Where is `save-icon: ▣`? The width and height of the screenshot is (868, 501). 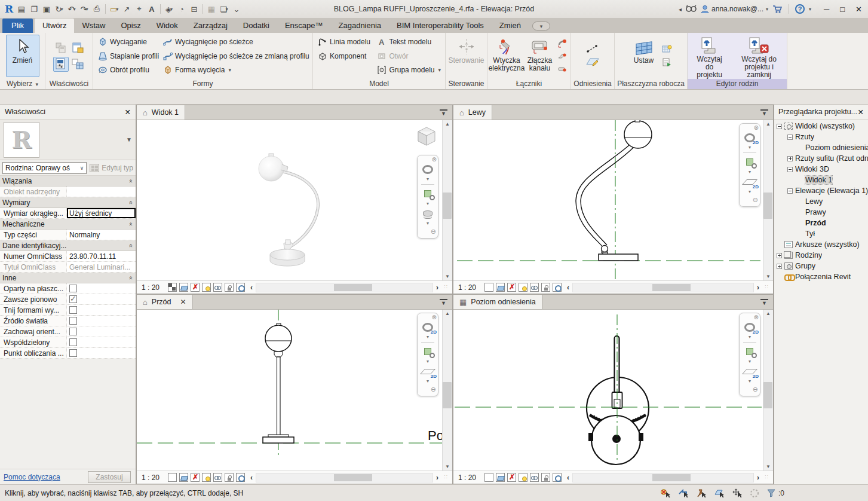 save-icon: ▣ is located at coordinates (47, 9).